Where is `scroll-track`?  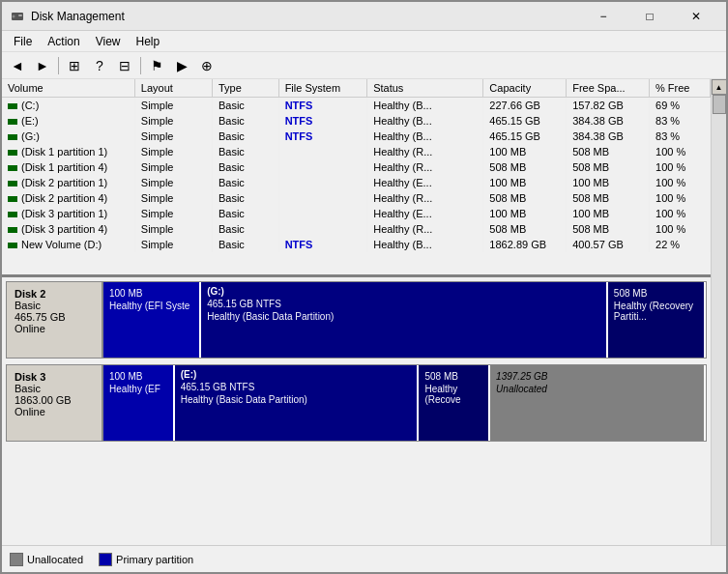
scroll-track is located at coordinates (719, 334).